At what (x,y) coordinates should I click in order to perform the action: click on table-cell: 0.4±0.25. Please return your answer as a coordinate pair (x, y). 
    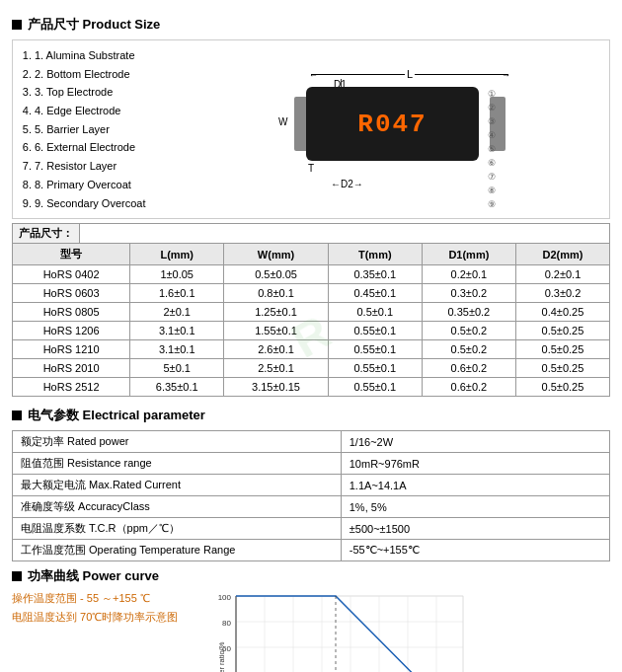
    Looking at the image, I should click on (563, 312).